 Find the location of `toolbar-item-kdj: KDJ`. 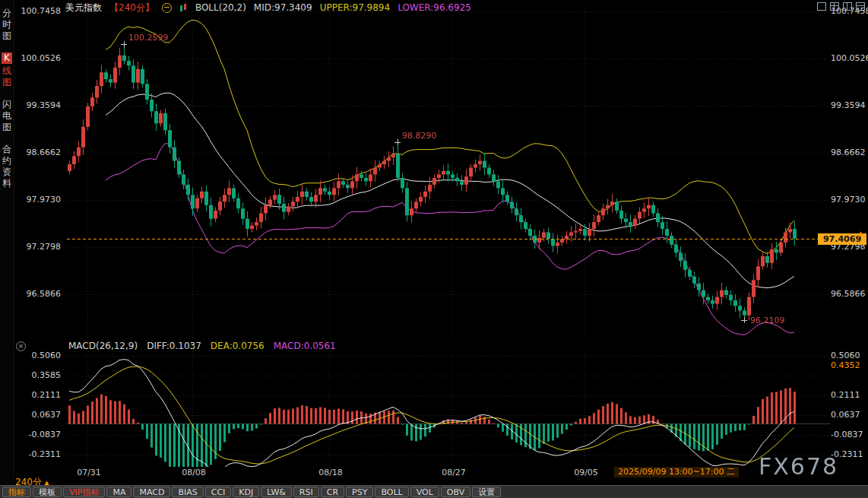

toolbar-item-kdj: KDJ is located at coordinates (246, 492).